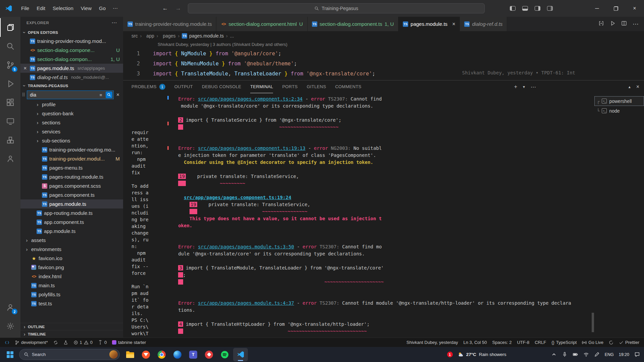 This screenshot has height=362, width=644. Describe the element at coordinates (225, 355) in the screenshot. I see `spotify-icon` at that location.